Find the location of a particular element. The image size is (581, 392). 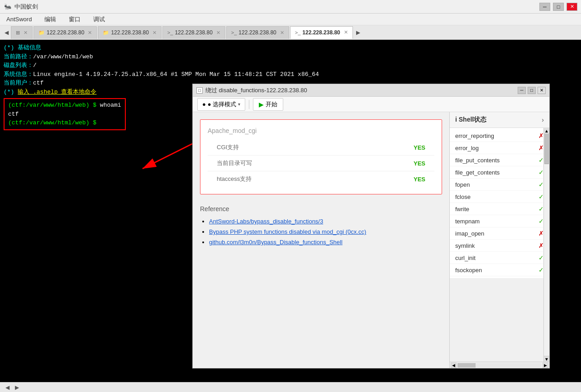

terminal-red-box: (ctf:/var/www/html/web) $ whoami ctf (ct… is located at coordinates (65, 114).